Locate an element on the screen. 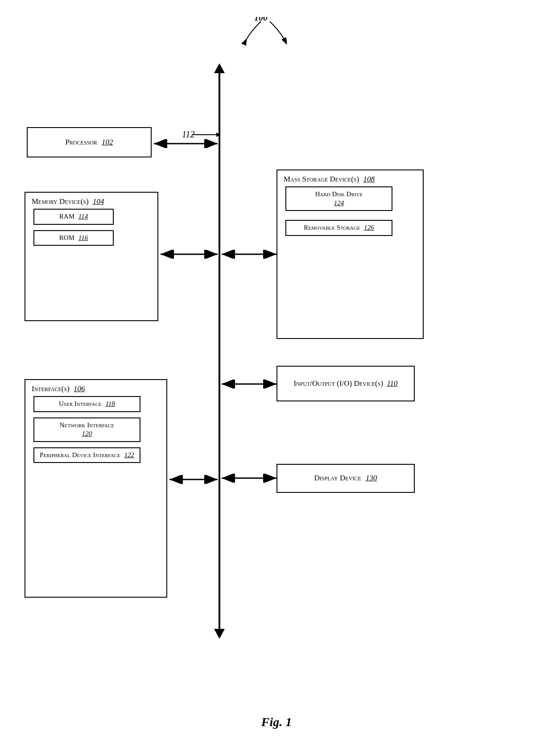 The height and width of the screenshot is (756, 553). peripheral-interface-box: Peripheral Device Interface 122 is located at coordinates (87, 455).